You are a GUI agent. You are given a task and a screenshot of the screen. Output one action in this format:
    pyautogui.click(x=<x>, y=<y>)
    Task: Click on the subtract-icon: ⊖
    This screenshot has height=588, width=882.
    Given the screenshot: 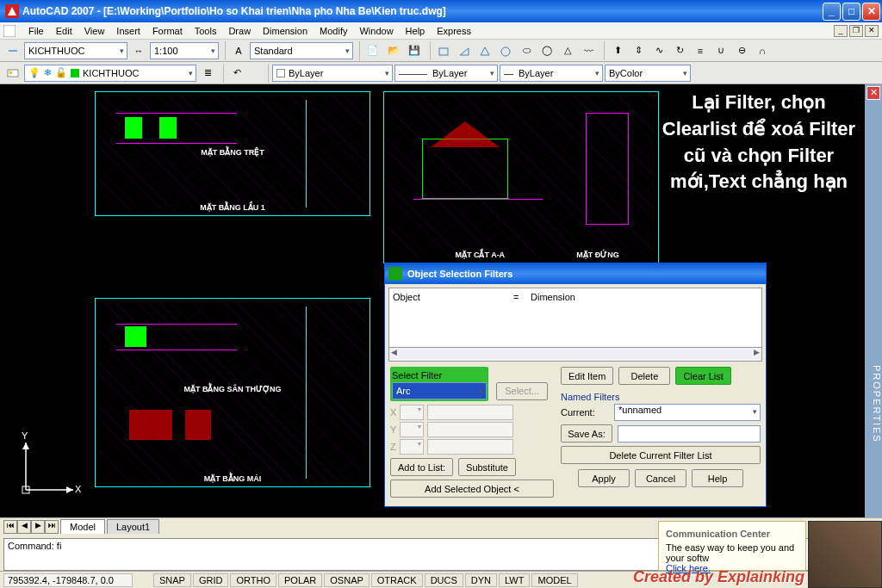 What is the action you would take?
    pyautogui.click(x=742, y=51)
    